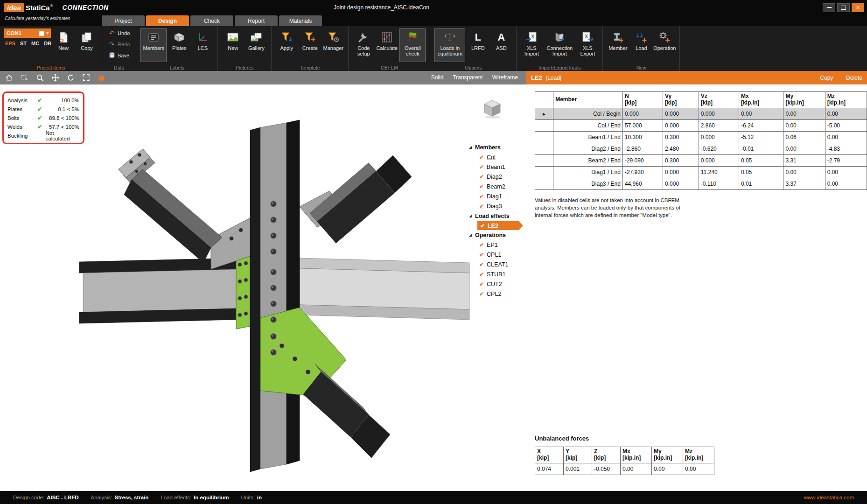 Image resolution: width=867 pixels, height=504 pixels. What do you see at coordinates (854, 78) in the screenshot?
I see `delete-load-button: Delete` at bounding box center [854, 78].